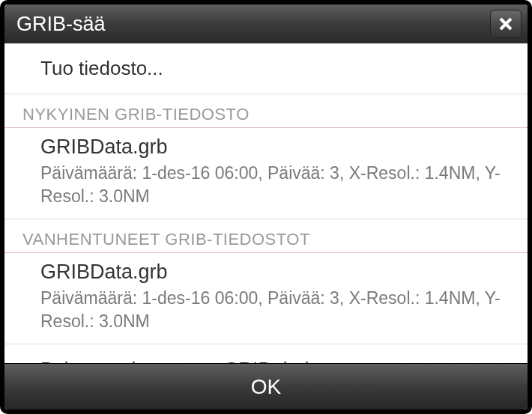 The width and height of the screenshot is (532, 414). Describe the element at coordinates (266, 386) in the screenshot. I see `ok-button: OK` at that location.